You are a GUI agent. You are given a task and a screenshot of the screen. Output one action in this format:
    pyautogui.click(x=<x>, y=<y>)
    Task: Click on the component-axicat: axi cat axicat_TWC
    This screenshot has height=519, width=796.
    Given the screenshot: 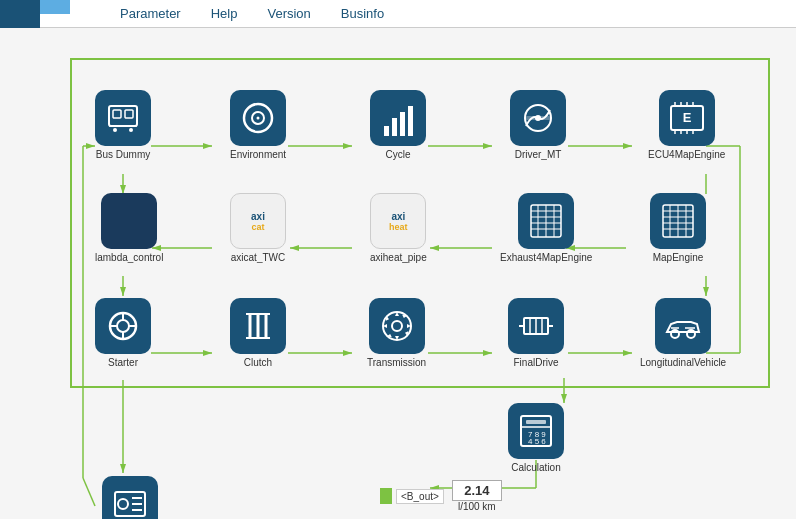 What is the action you would take?
    pyautogui.click(x=258, y=228)
    